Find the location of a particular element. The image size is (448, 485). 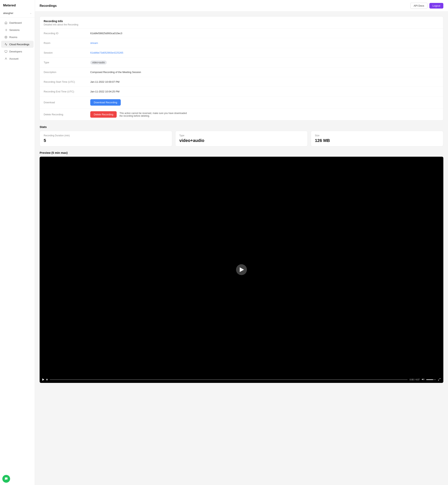

stat-duration-value: 5 is located at coordinates (106, 141).